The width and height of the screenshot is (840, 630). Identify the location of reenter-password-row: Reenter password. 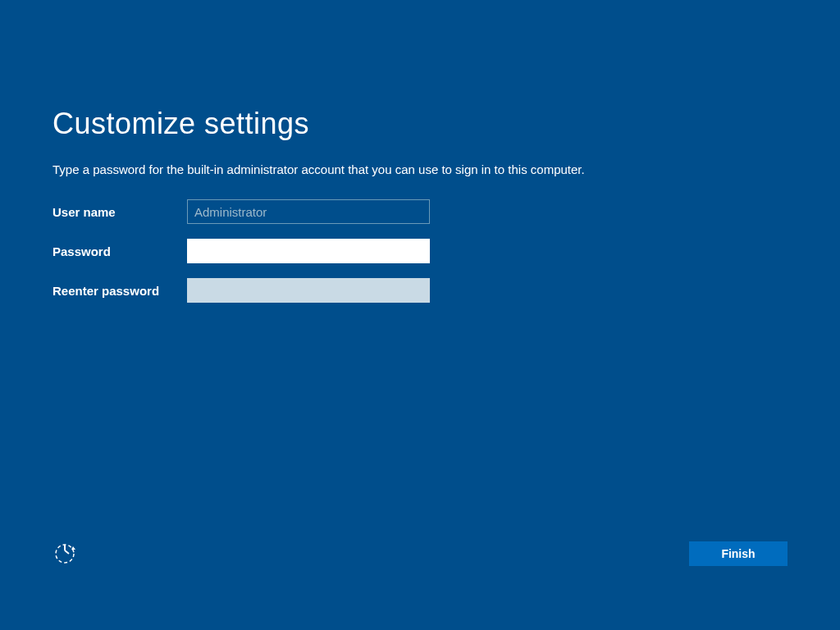
(420, 290).